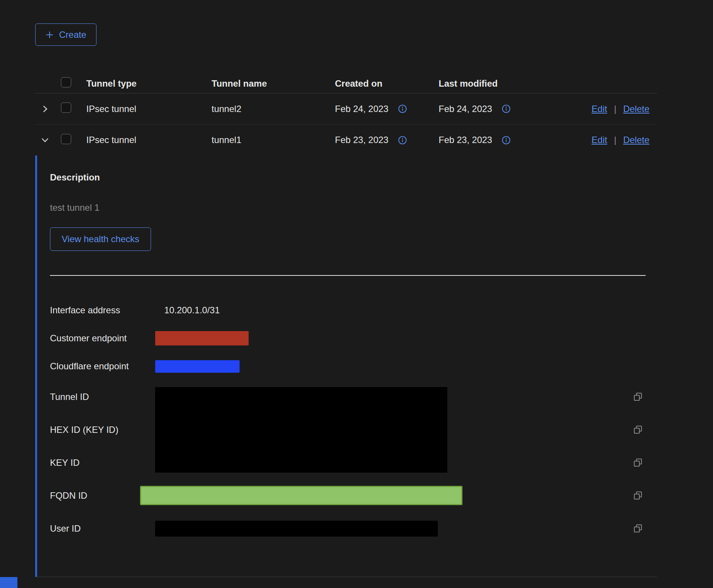 Image resolution: width=713 pixels, height=588 pixels. Describe the element at coordinates (353, 496) in the screenshot. I see `fqdn-id-row: FQDN ID` at that location.